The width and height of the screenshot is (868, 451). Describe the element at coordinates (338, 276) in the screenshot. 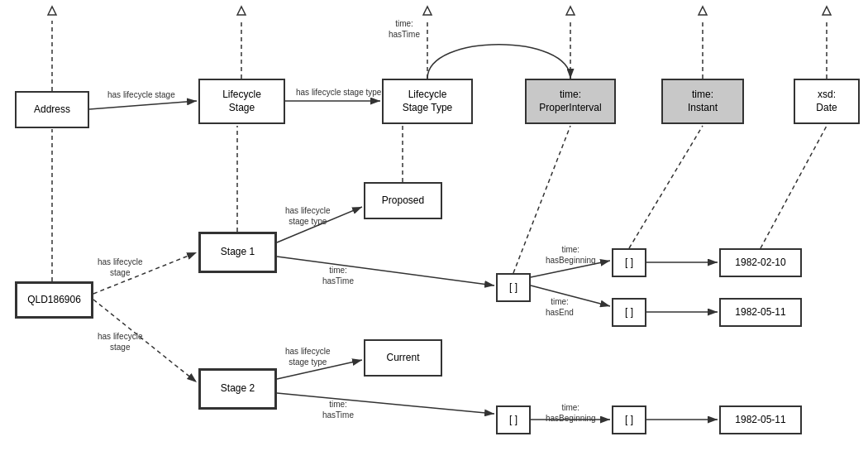

I see `label-stage1-interval: time:hasTime` at that location.